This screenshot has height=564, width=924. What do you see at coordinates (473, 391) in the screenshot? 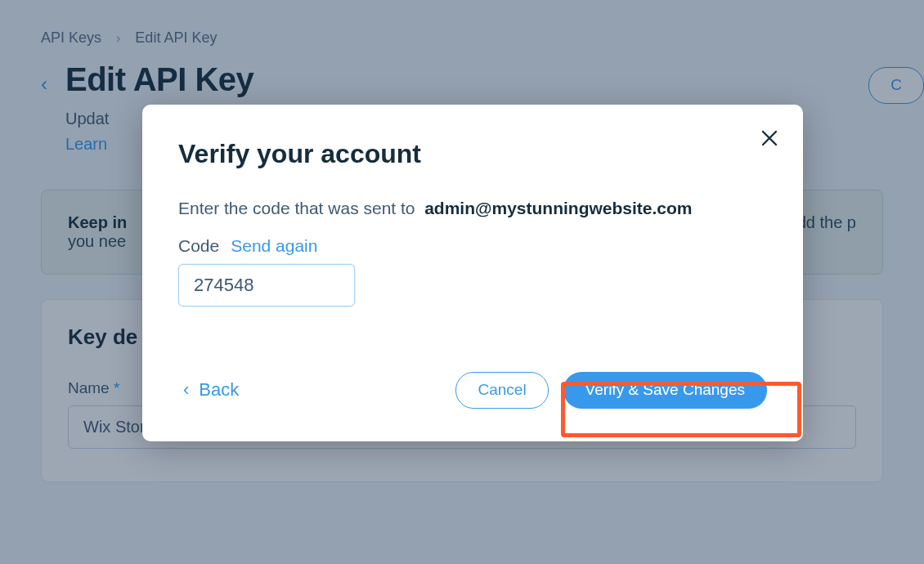
I see `modal-footer: ‹ Back Cancel Verify & Save Changes` at bounding box center [473, 391].